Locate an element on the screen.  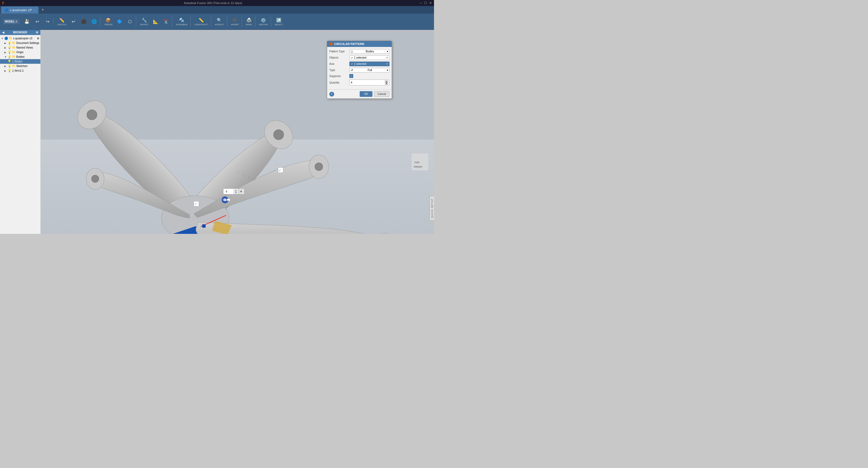
arm1-label: Arm1:1 is located at coordinates (27, 71).